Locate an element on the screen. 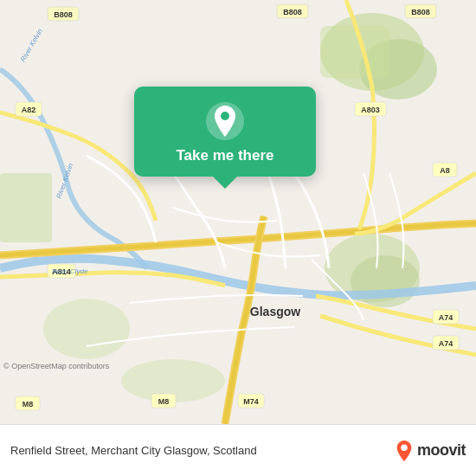  svg-text: A82 is located at coordinates (29, 110).